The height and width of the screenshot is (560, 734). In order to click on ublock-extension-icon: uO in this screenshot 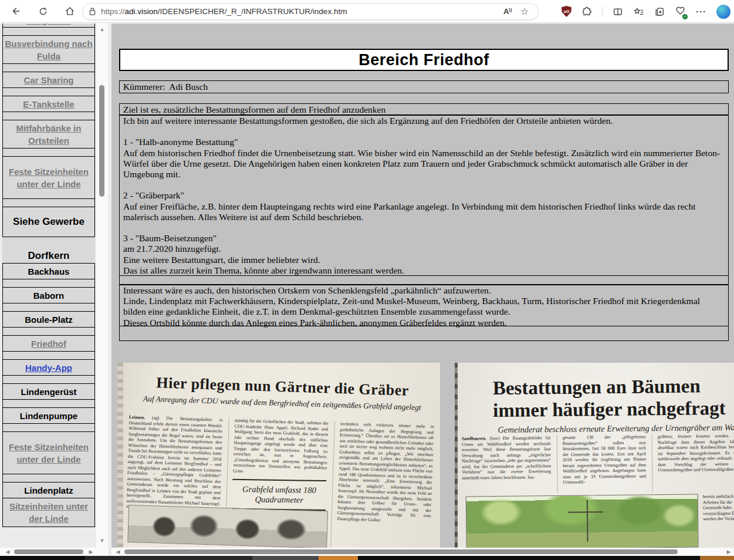, I will do `click(567, 12)`.